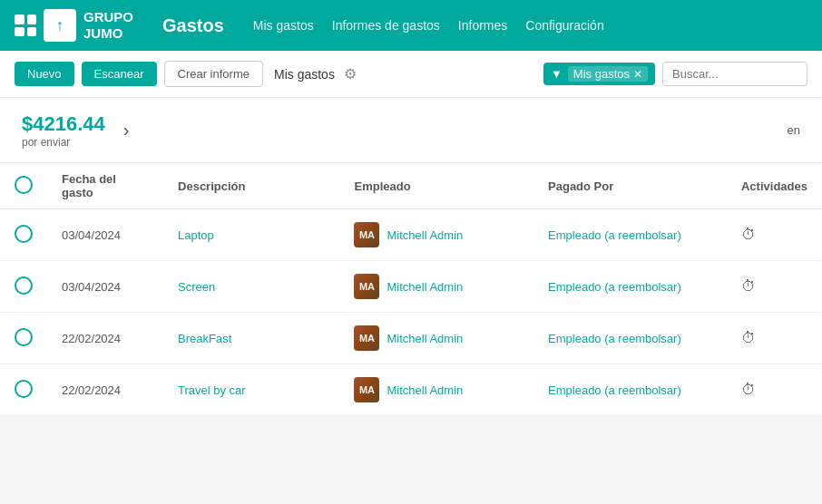 This screenshot has width=822, height=504. I want to click on page-title: Gastos, so click(193, 25).